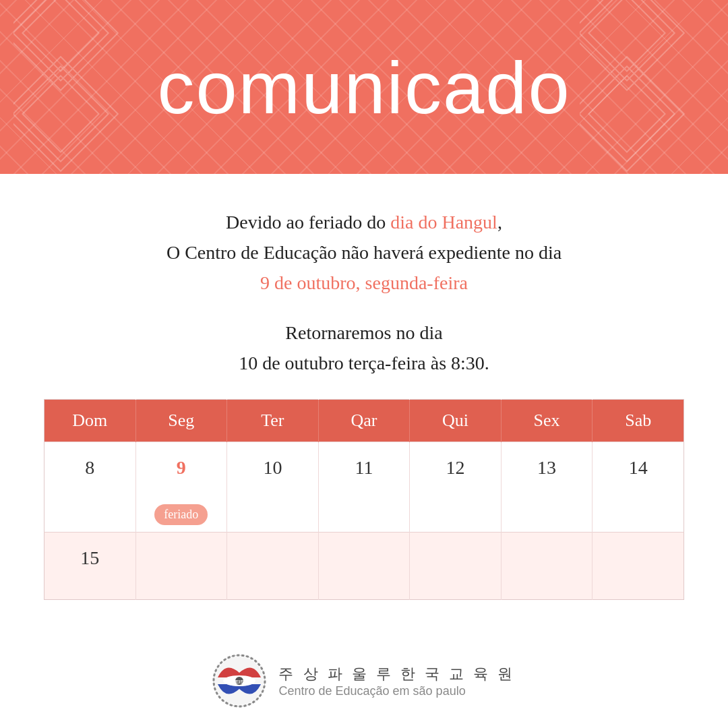  Describe the element at coordinates (638, 421) in the screenshot. I see `col-sab: Sab` at that location.